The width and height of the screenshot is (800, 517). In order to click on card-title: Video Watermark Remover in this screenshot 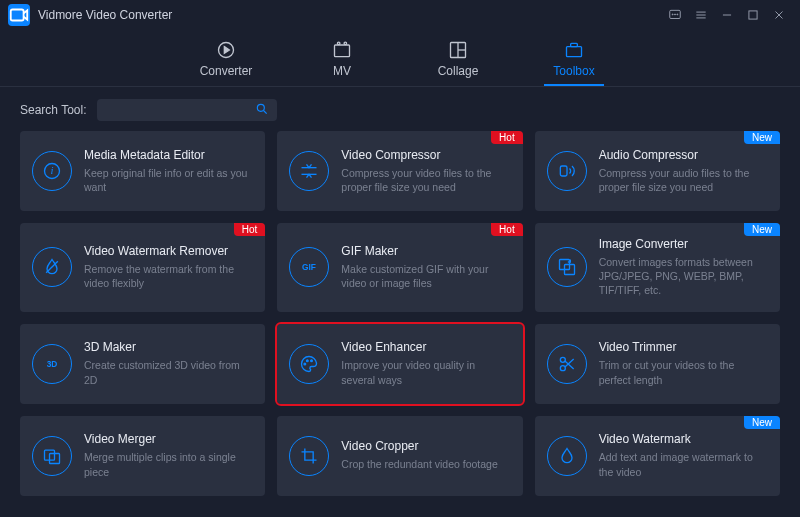, I will do `click(168, 251)`.